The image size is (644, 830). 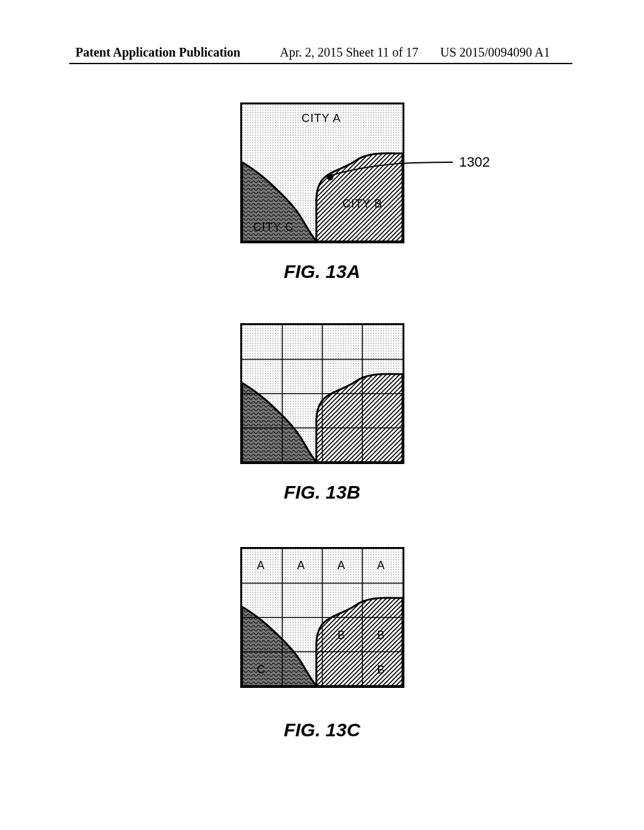 I want to click on figure-13c-caption: FIG. 13C, so click(x=322, y=730).